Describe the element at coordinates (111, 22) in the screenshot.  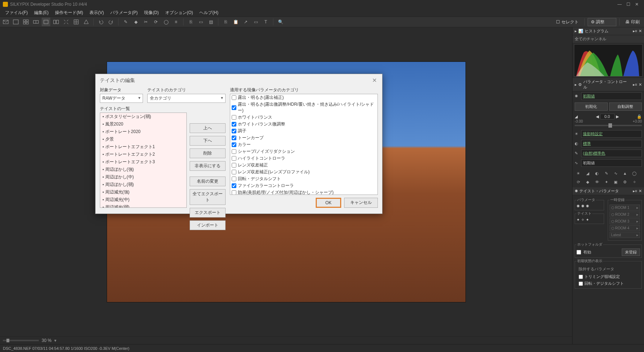
I see `tool-redo-icon` at that location.